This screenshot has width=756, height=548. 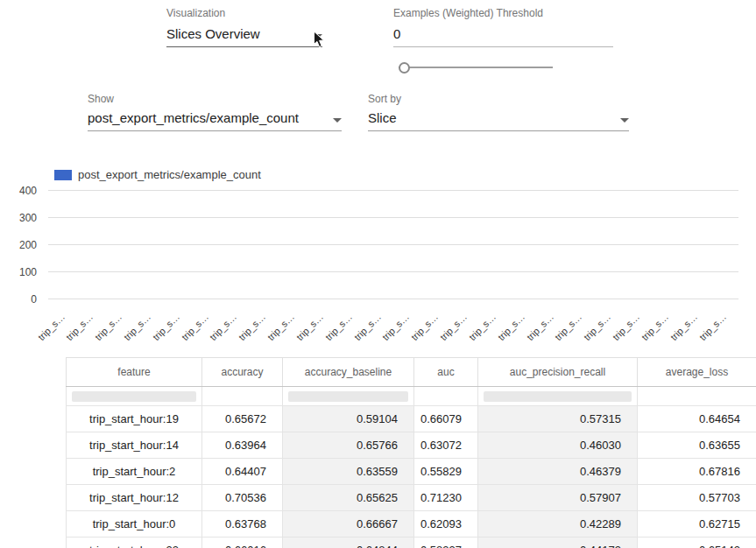 I want to click on show-select: post_export_metrics/example_count, so click(x=215, y=121).